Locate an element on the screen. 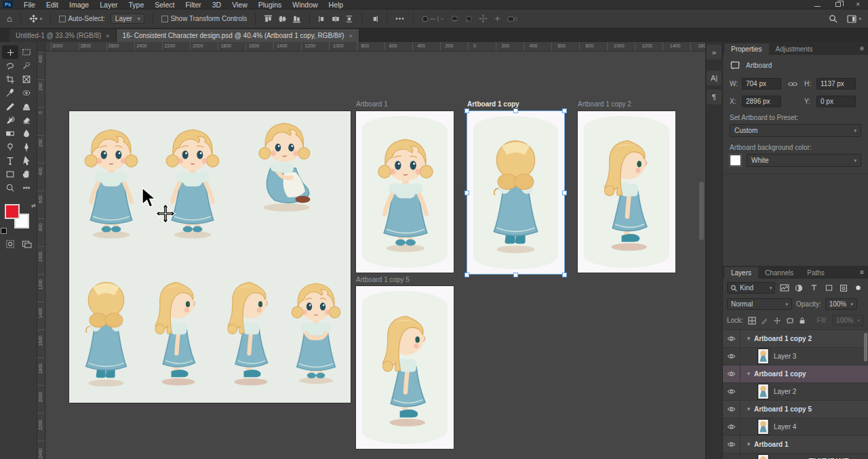 The height and width of the screenshot is (459, 868). eraser-tool is located at coordinates (26, 120).